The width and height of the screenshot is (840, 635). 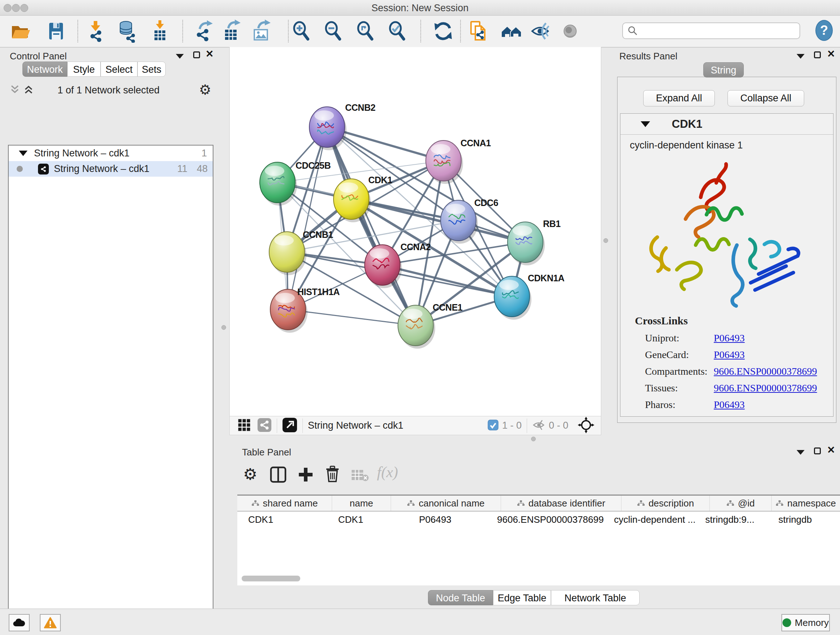 I want to click on table-cell: cyclin-dependent ..., so click(x=655, y=519).